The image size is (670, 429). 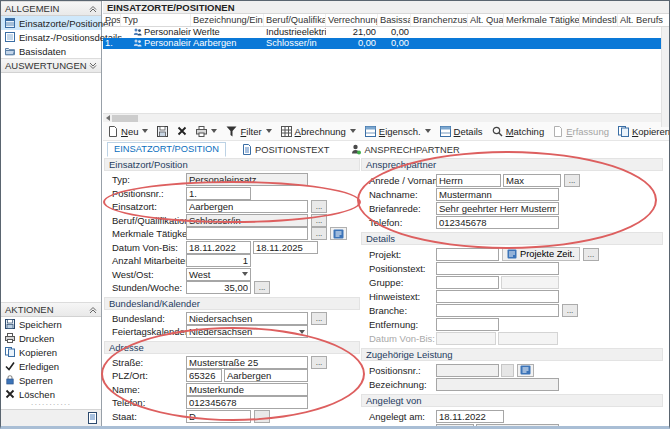 What do you see at coordinates (398, 132) in the screenshot?
I see `eigenschaften-button: Eigensch.` at bounding box center [398, 132].